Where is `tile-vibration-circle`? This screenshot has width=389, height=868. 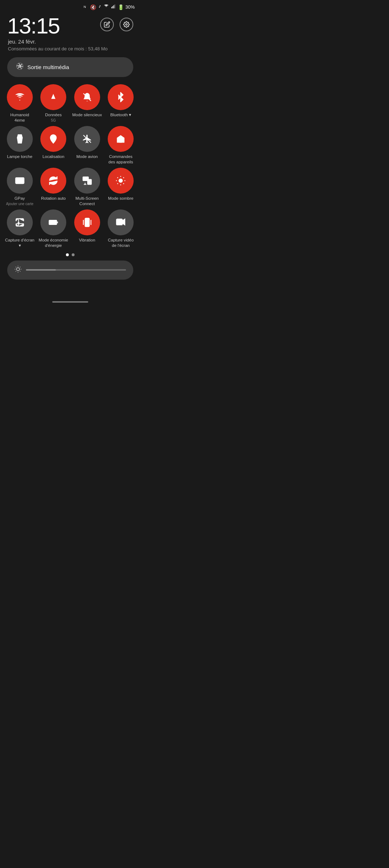
tile-vibration-circle is located at coordinates (87, 222).